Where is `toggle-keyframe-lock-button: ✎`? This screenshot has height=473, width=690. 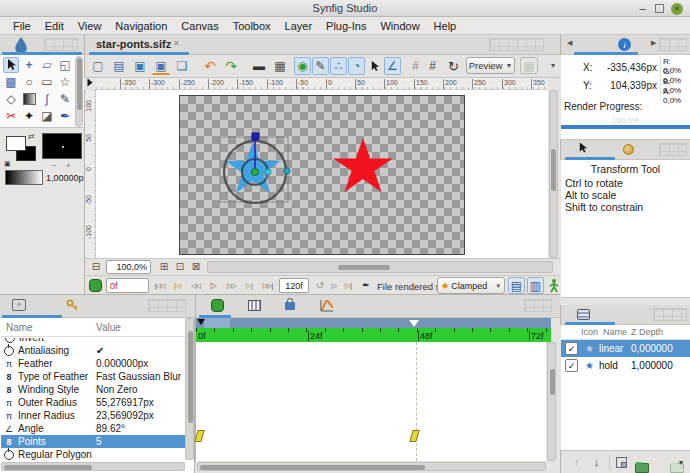 toggle-keyframe-lock-button: ✎ is located at coordinates (320, 66).